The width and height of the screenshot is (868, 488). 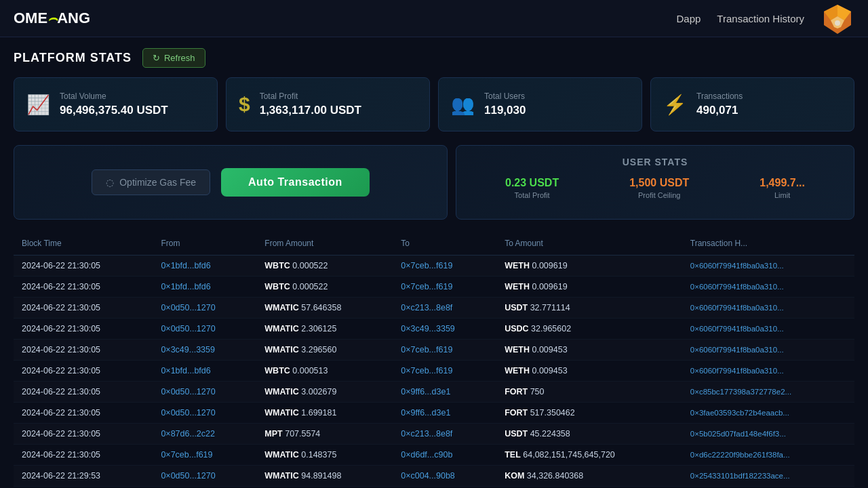 What do you see at coordinates (837, 18) in the screenshot?
I see `metamask-icon` at bounding box center [837, 18].